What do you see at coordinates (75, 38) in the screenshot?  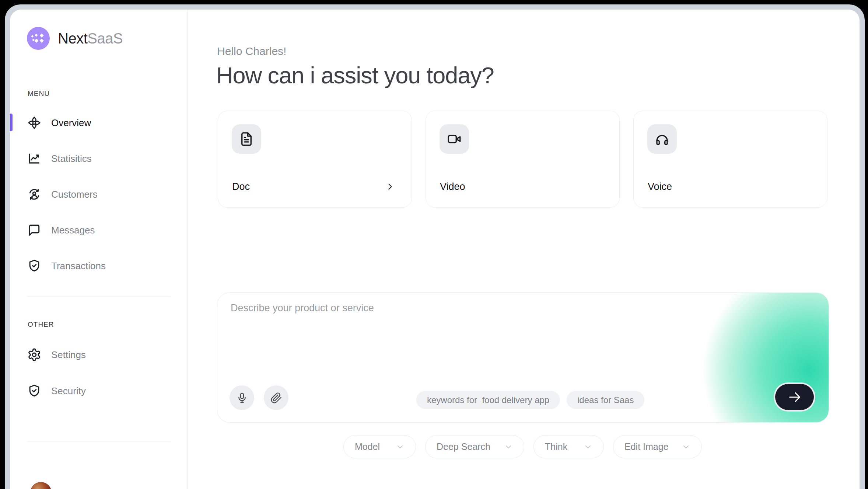 I see `brand-logo: NextSaaS` at bounding box center [75, 38].